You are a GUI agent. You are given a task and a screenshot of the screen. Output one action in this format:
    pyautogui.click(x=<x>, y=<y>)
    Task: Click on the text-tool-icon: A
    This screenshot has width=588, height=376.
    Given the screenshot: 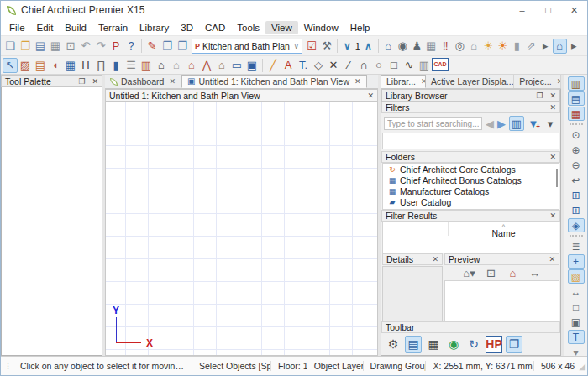 What is the action you would take?
    pyautogui.click(x=288, y=65)
    